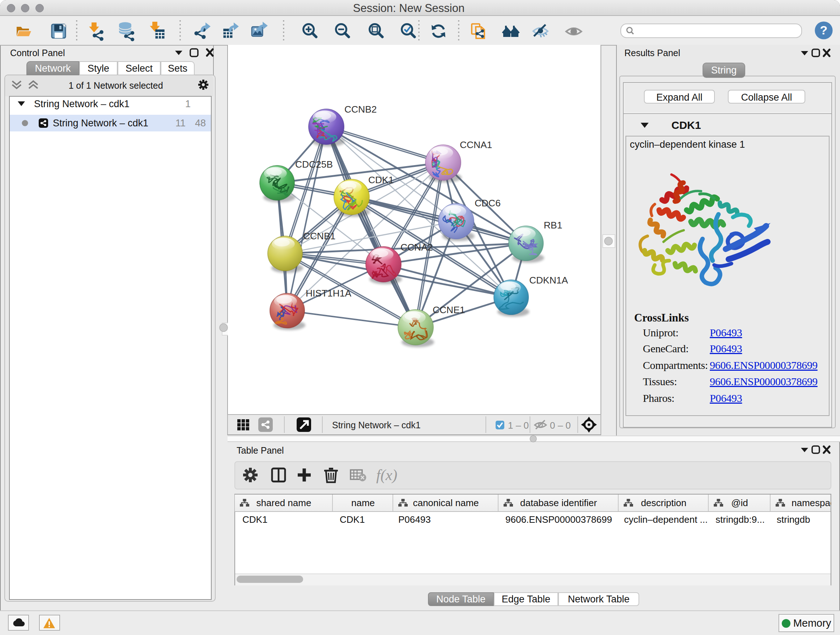  I want to click on svg-text: f(x), so click(387, 475).